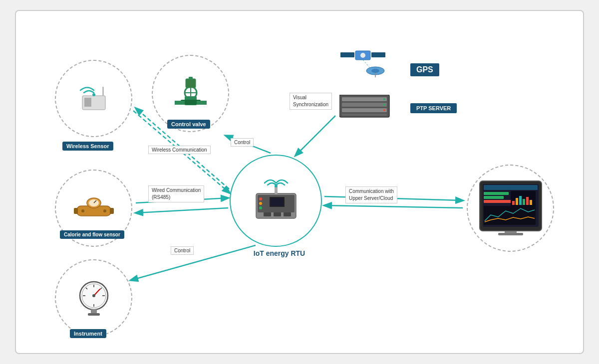  I want to click on gps-label: GPS, so click(425, 70).